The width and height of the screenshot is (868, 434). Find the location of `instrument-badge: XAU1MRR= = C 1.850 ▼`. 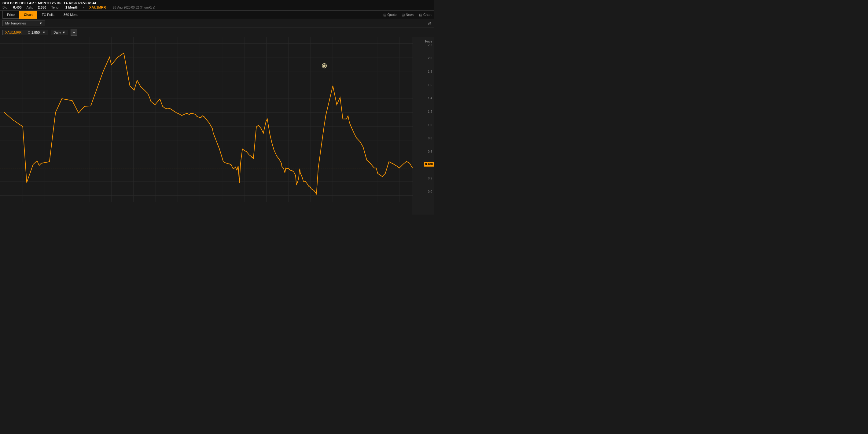

instrument-badge: XAU1MRR= = C 1.850 ▼ is located at coordinates (25, 32).